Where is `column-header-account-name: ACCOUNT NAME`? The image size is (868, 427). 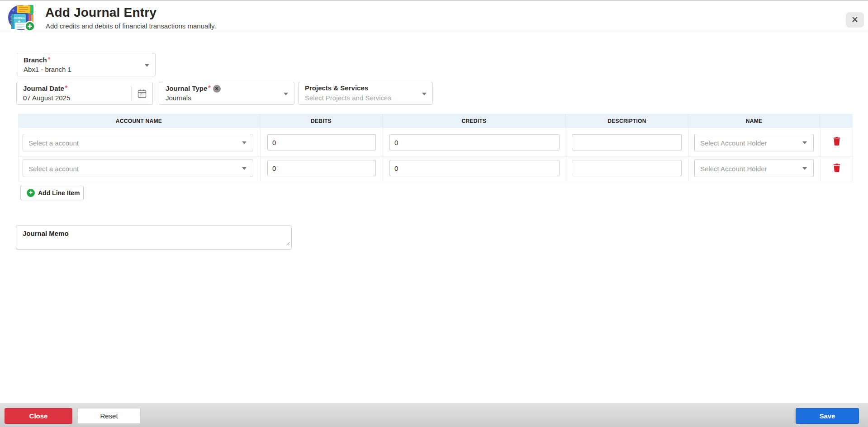 column-header-account-name: ACCOUNT NAME is located at coordinates (139, 121).